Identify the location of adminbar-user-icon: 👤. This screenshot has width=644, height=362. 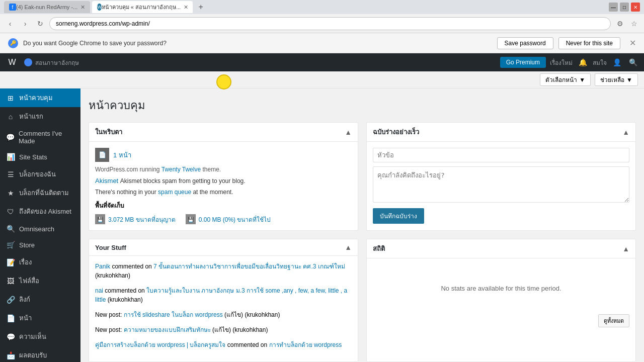
(617, 62).